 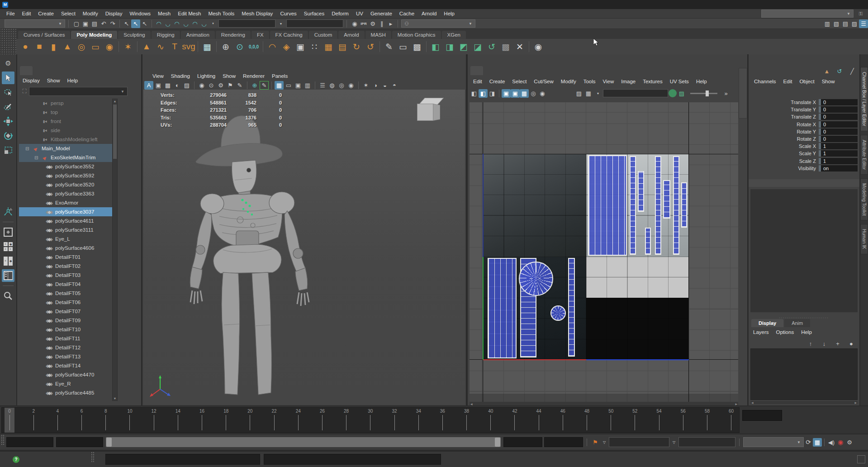 What do you see at coordinates (785, 332) in the screenshot?
I see `menu-item: Options` at bounding box center [785, 332].